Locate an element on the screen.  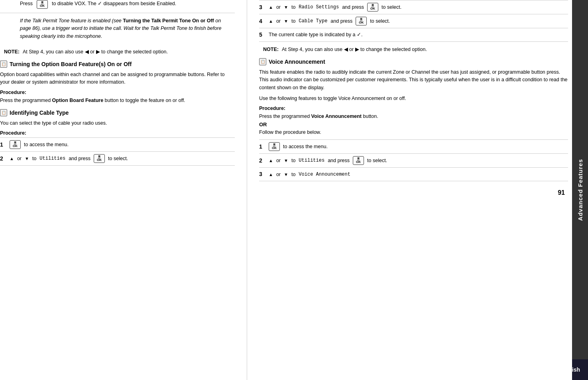
or-right-4: or is located at coordinates (278, 22).